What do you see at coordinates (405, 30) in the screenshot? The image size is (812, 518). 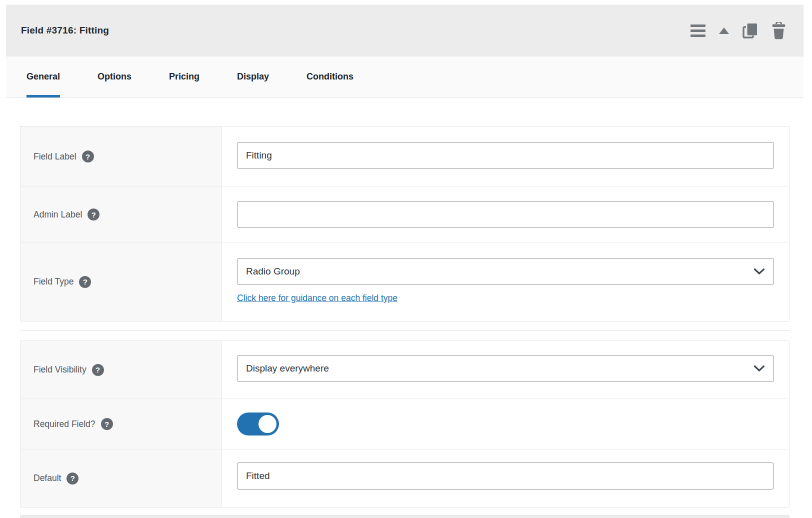 I see `field-header-bar: Field #3716: Fitting` at bounding box center [405, 30].